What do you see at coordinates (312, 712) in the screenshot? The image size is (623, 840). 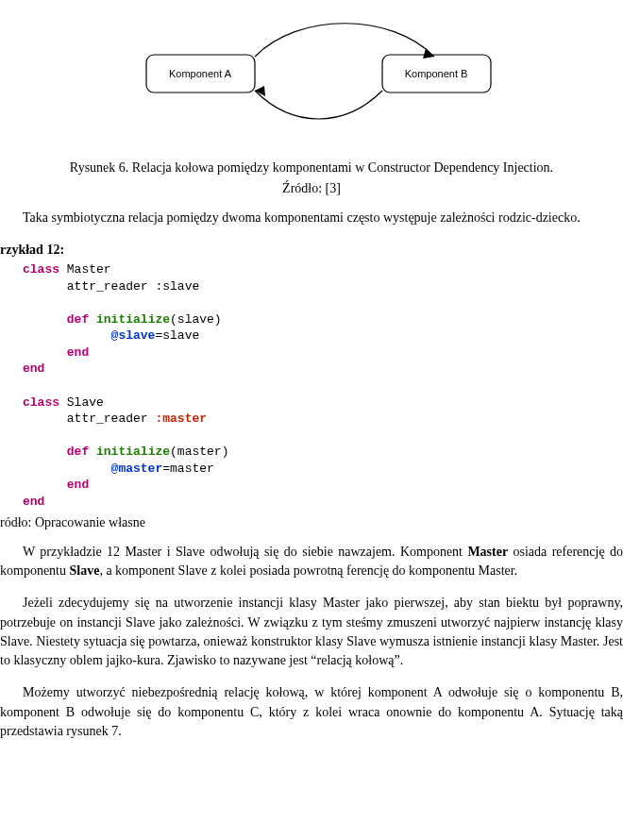 I see `paragraph-4: Możemy utworzyć niebezpośrednią relację …` at bounding box center [312, 712].